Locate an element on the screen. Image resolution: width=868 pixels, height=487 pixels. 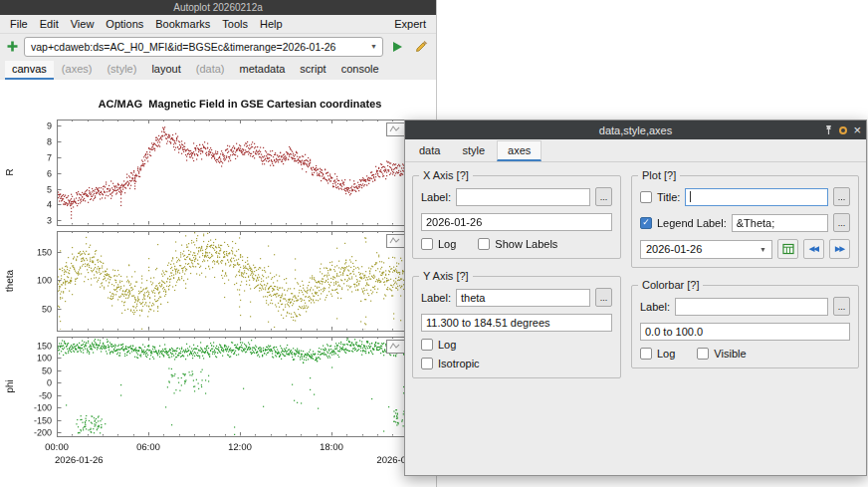
y-axis-group-title: Y Axis [?] is located at coordinates (446, 276).